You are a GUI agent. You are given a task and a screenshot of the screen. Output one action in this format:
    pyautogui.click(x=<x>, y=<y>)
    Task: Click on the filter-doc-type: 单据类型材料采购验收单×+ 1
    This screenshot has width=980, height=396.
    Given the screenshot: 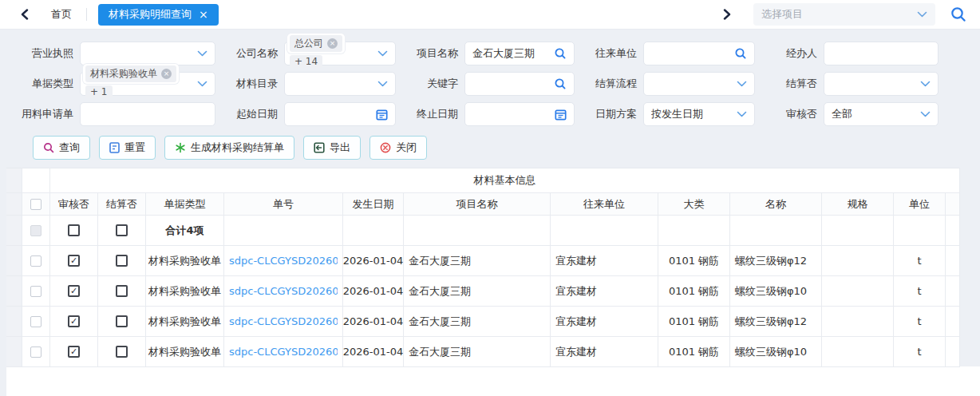 What is the action you would take?
    pyautogui.click(x=113, y=84)
    